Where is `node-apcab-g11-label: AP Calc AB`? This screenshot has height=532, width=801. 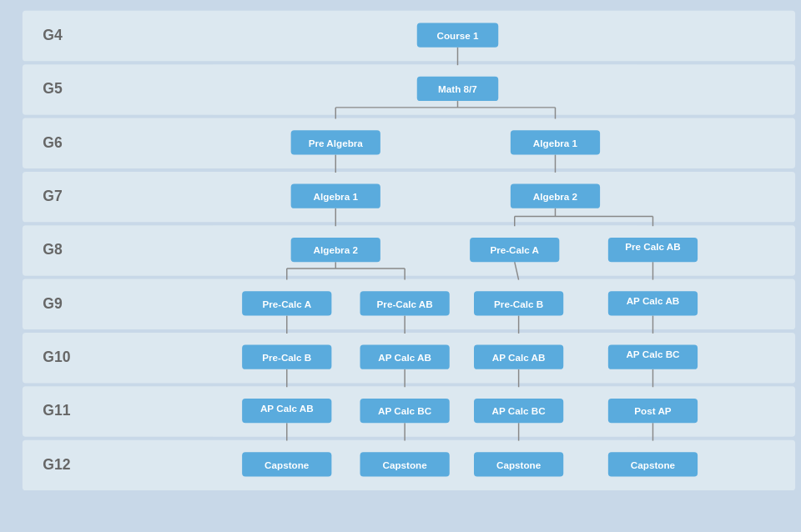 node-apcab-g11-label: AP Calc AB is located at coordinates (287, 409).